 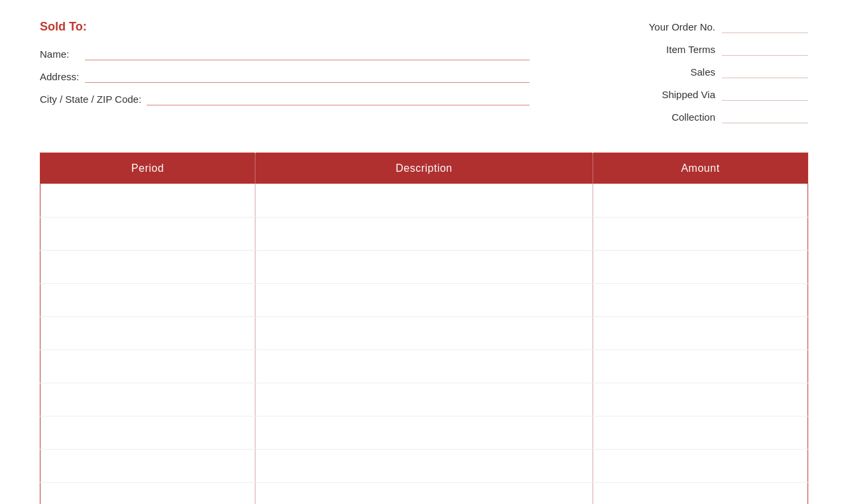 I want to click on item-terms-label: Item Terms, so click(x=691, y=49).